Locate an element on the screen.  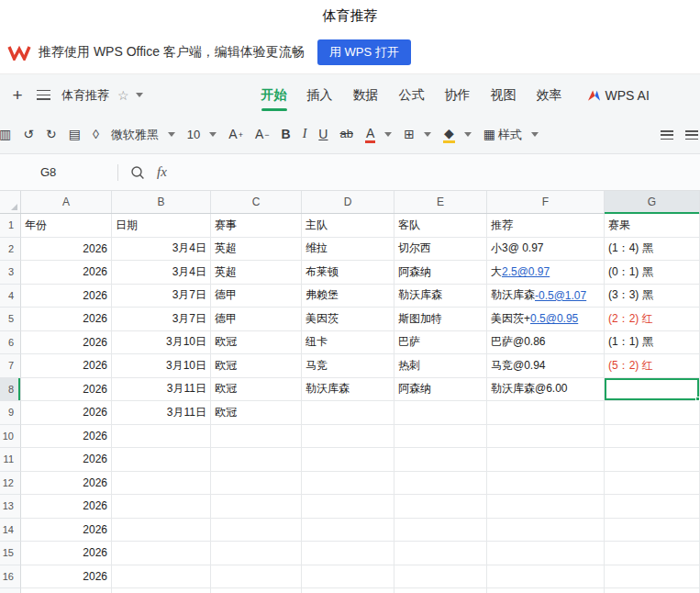
cell-D3: 布莱顿 is located at coordinates (349, 273).